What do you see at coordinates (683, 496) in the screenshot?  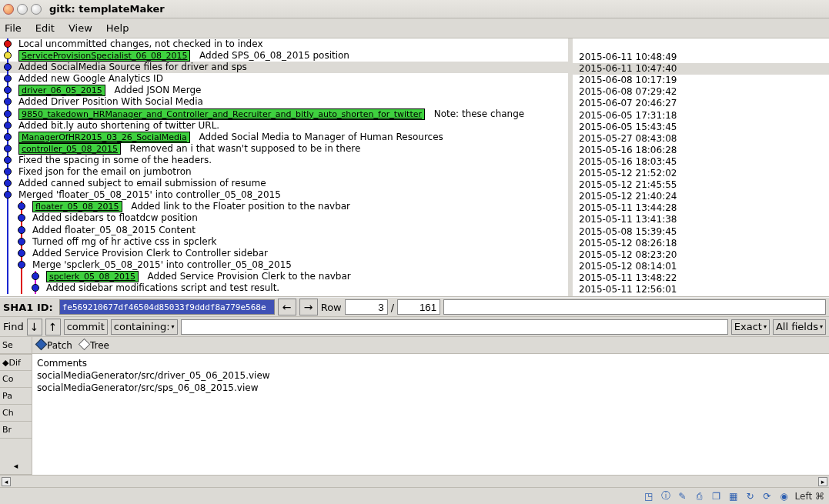 I see `tray-icon: ✎` at bounding box center [683, 496].